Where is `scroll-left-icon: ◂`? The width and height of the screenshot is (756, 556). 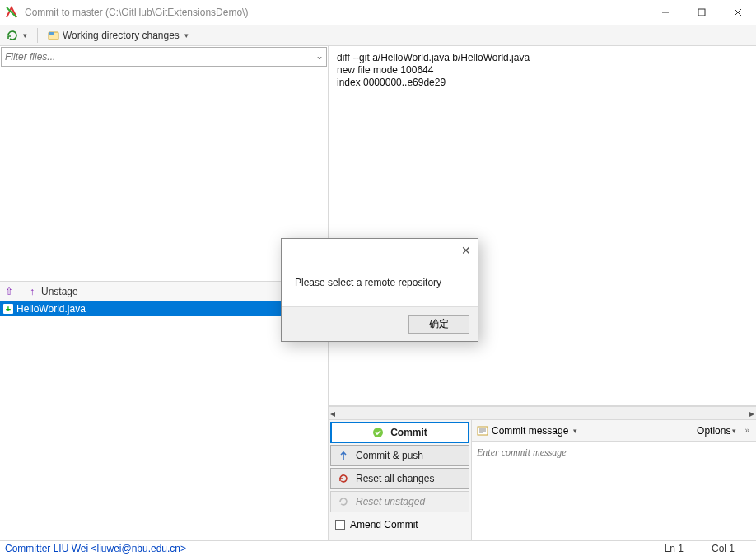
scroll-left-icon: ◂ is located at coordinates (333, 413).